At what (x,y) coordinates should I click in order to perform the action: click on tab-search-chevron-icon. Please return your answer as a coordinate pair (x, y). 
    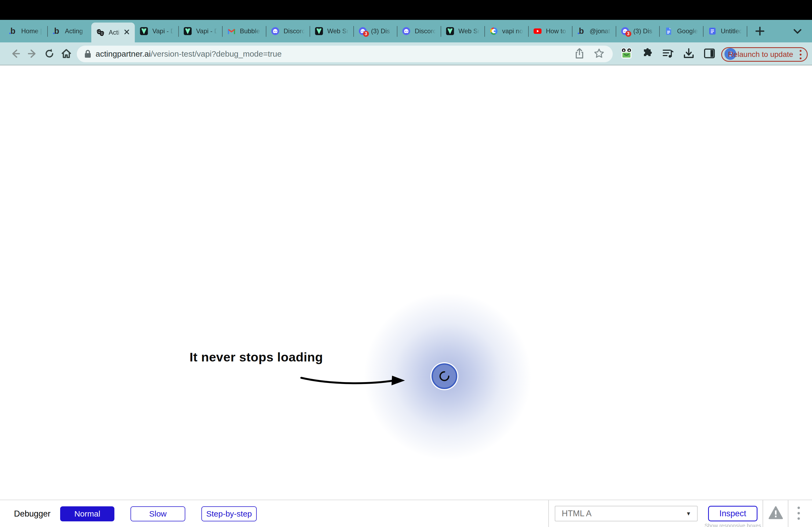
    Looking at the image, I should click on (798, 31).